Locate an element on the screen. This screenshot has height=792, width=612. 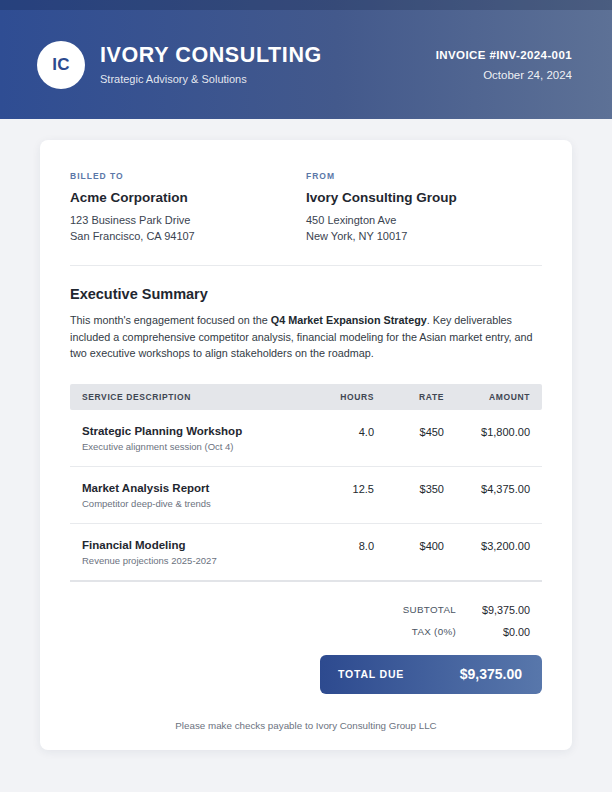
service-rate: $400 is located at coordinates (409, 546).